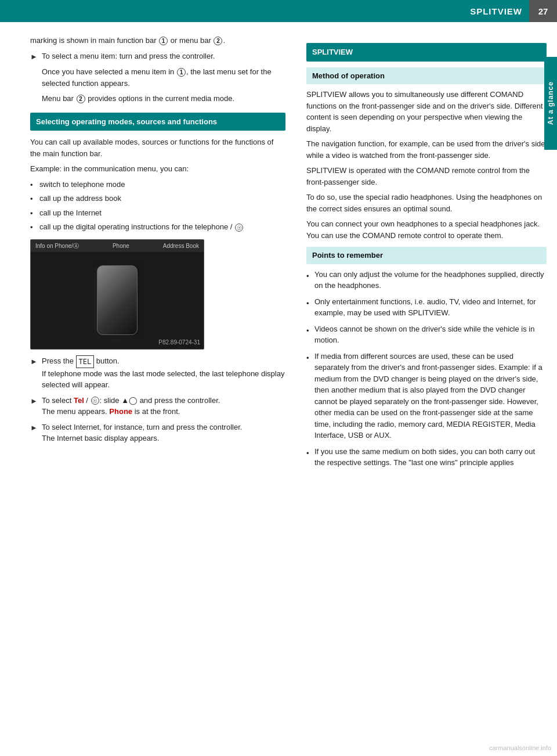  I want to click on arrow-icon-internet: ►, so click(34, 428).